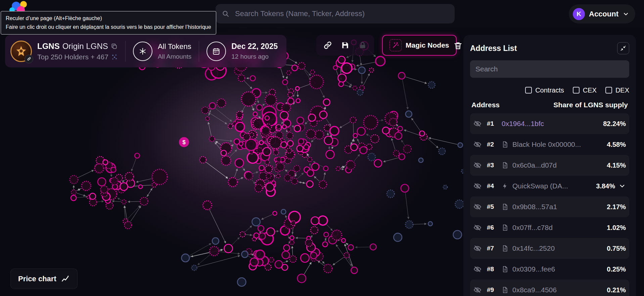  Describe the element at coordinates (551, 124) in the screenshot. I see `address-label: 0x1964...1bfc` at that location.